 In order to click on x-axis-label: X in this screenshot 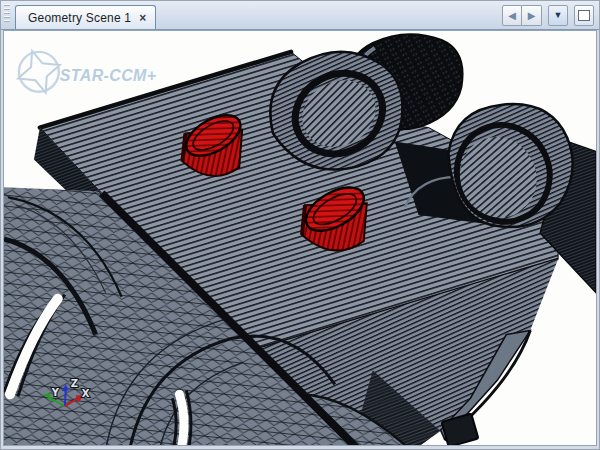, I will do `click(86, 394)`.